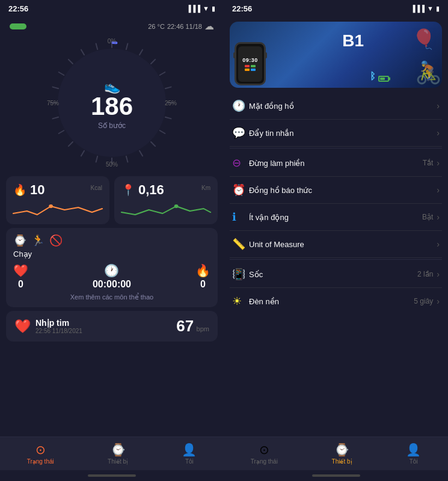  What do you see at coordinates (265, 453) in the screenshot?
I see `nav-status-right: ⊙ Trạng thái` at bounding box center [265, 453].